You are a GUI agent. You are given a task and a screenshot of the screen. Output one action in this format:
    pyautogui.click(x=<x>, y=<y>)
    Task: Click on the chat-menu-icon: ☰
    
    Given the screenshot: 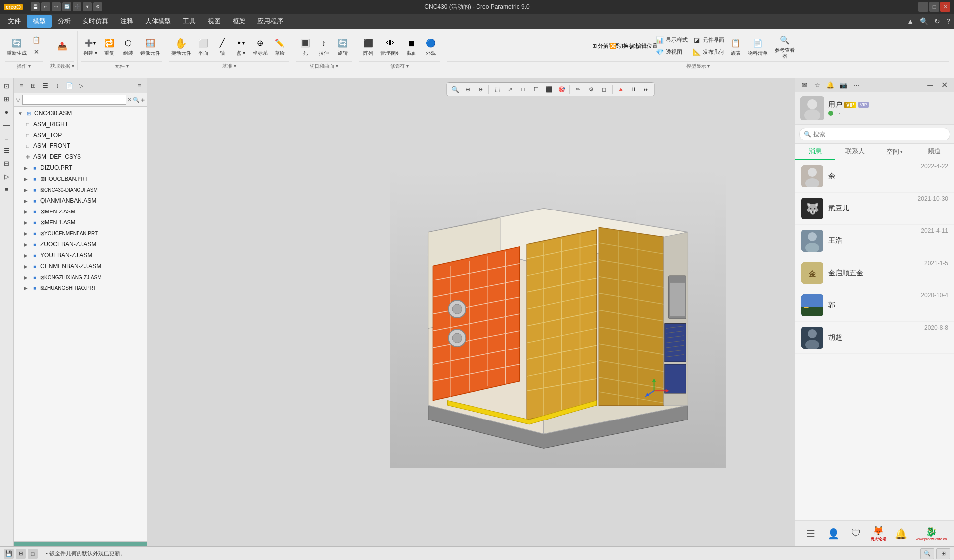 What is the action you would take?
    pyautogui.click(x=811, y=534)
    